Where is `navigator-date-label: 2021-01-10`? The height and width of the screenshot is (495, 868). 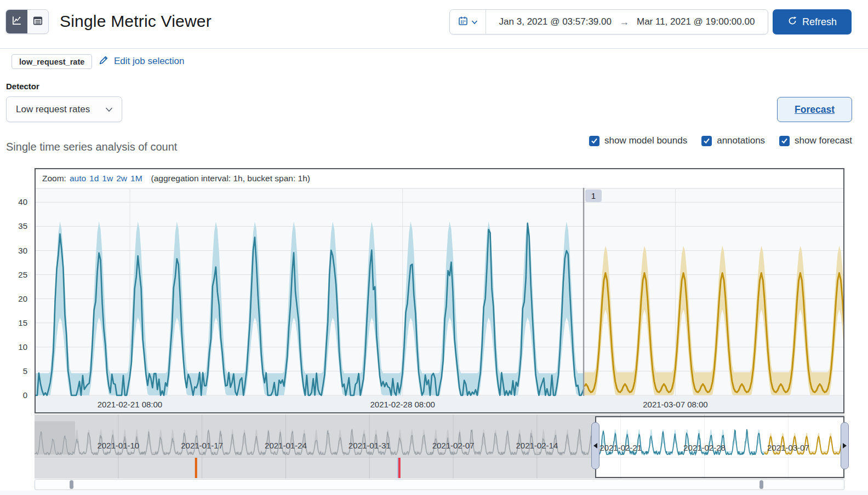 navigator-date-label: 2021-01-10 is located at coordinates (118, 446).